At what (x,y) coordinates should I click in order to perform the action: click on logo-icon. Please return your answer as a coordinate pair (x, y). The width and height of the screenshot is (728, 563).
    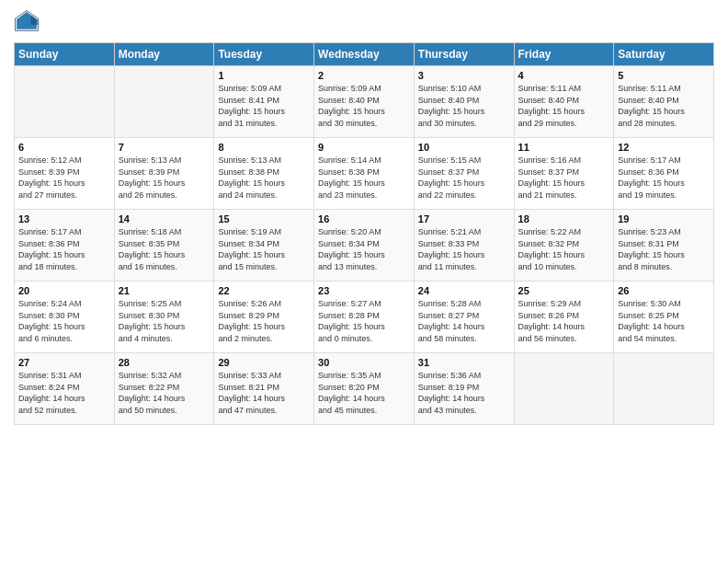
    Looking at the image, I should click on (27, 22).